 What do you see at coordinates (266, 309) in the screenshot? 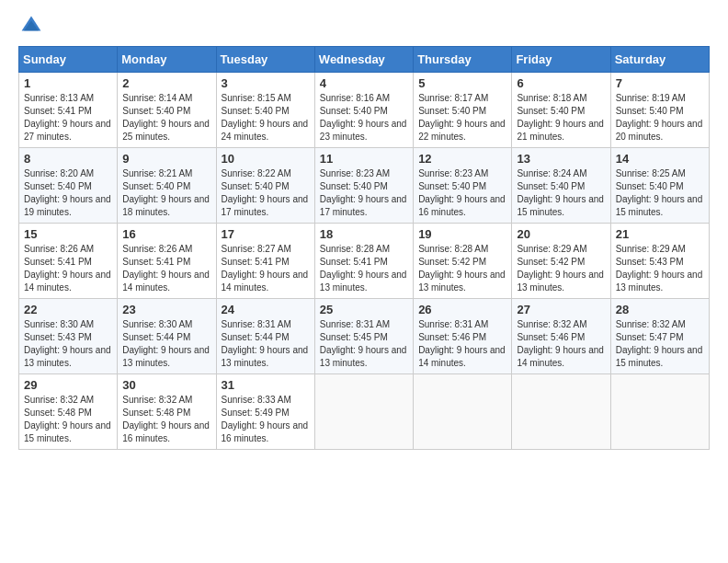
I see `day-number: 24` at bounding box center [266, 309].